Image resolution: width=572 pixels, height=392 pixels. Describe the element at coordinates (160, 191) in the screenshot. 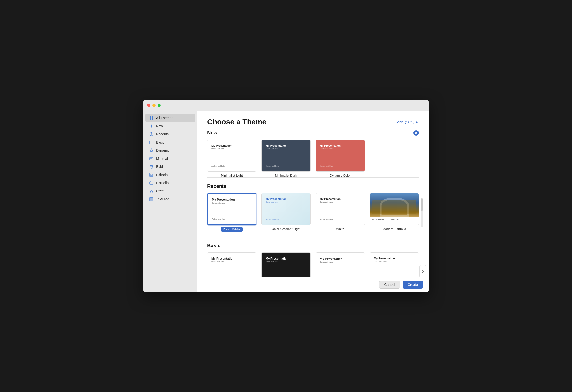

I see `sidebar-label-craft: Craft` at that location.